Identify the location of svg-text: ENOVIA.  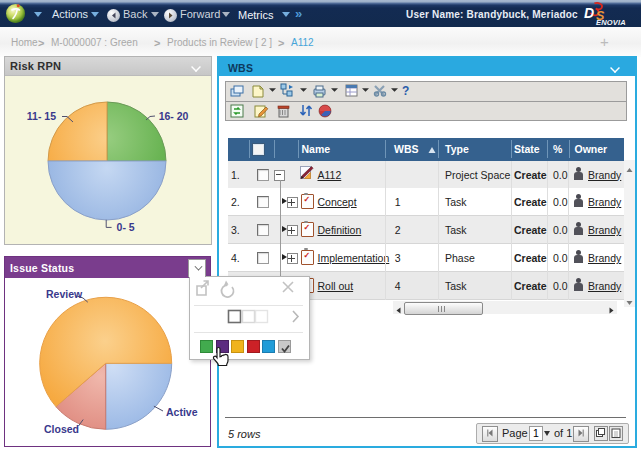
(611, 22).